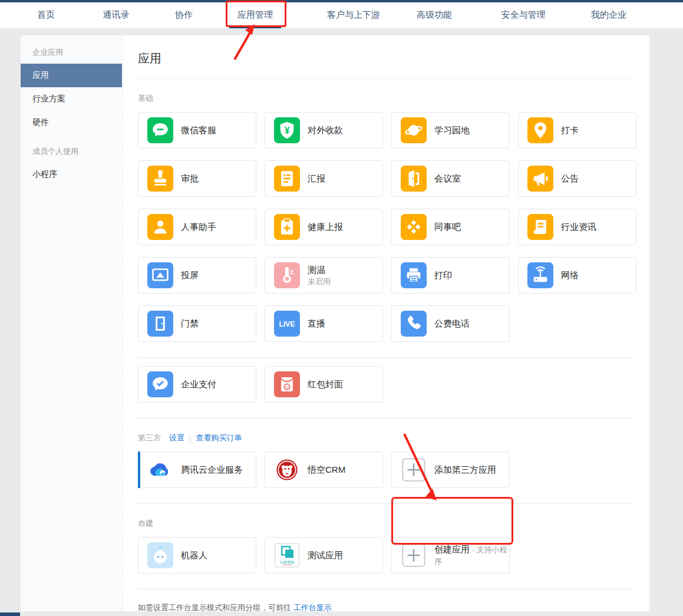  What do you see at coordinates (312, 607) in the screenshot?
I see `workbench-display-link: 工作台显示` at bounding box center [312, 607].